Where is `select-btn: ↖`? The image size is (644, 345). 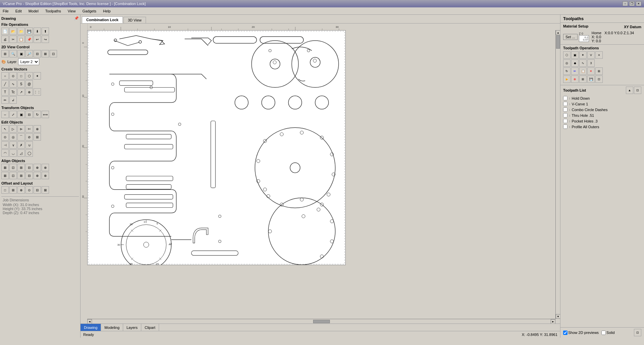
select-btn: ↖ is located at coordinates (5, 129).